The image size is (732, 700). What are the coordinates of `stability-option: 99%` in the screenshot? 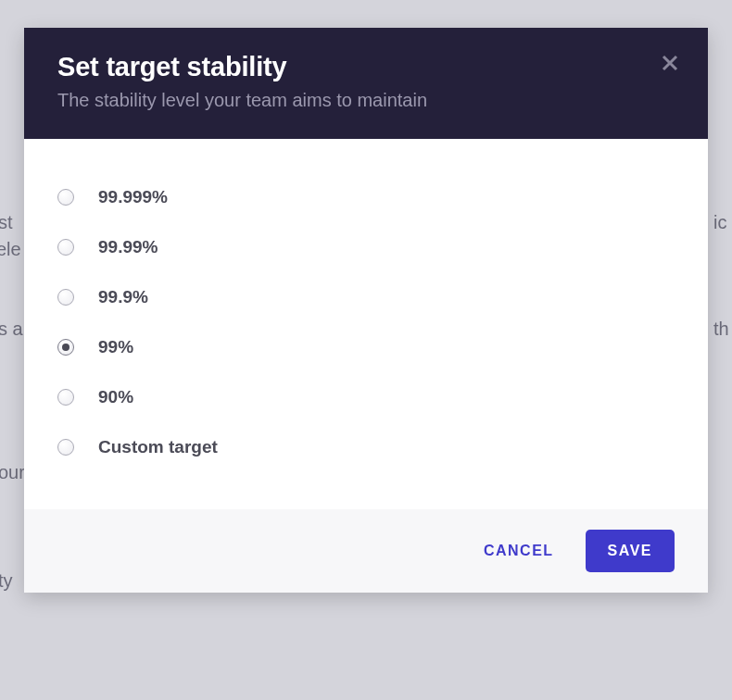 It's located at (366, 347).